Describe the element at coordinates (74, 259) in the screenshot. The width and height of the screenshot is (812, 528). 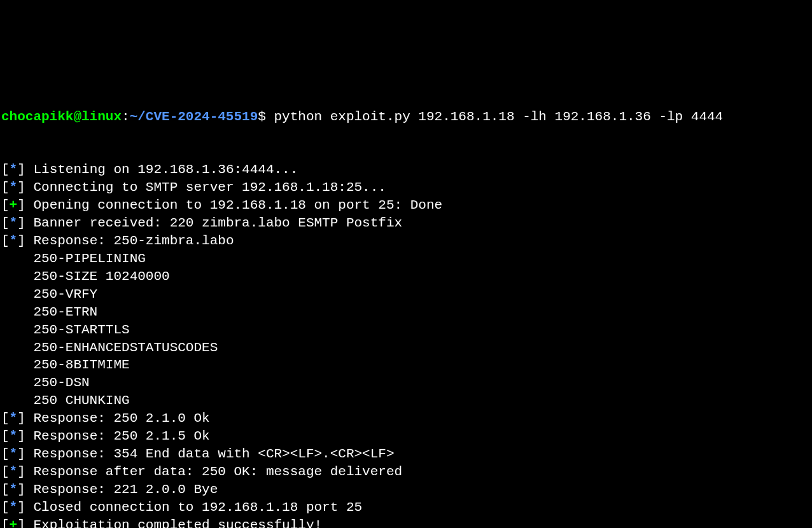
I see `output-text: 250-PIPELINING` at that location.